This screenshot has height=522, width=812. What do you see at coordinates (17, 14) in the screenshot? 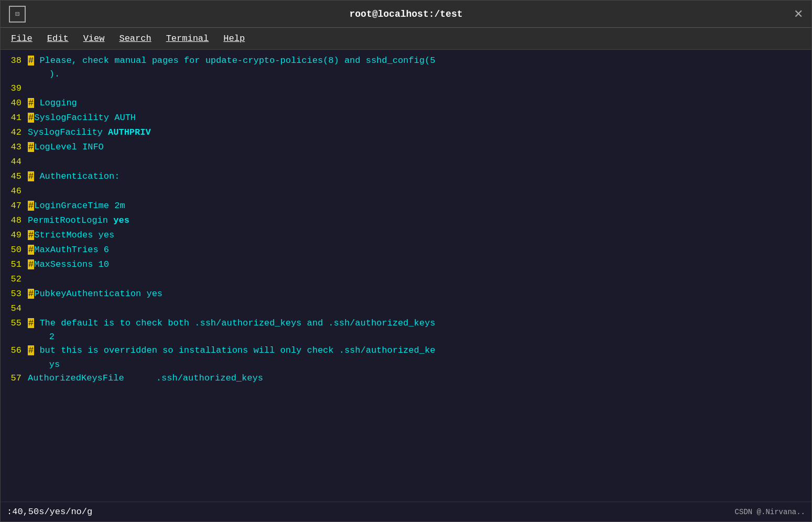
I see `title-bar-left: ⊟` at bounding box center [17, 14].